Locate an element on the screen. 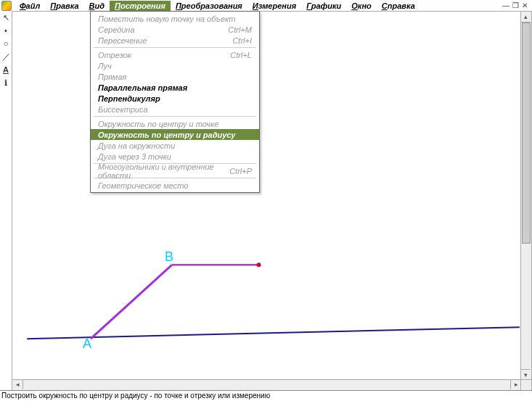 This screenshot has height=401, width=532. menu-измерения: Измерения is located at coordinates (274, 6).